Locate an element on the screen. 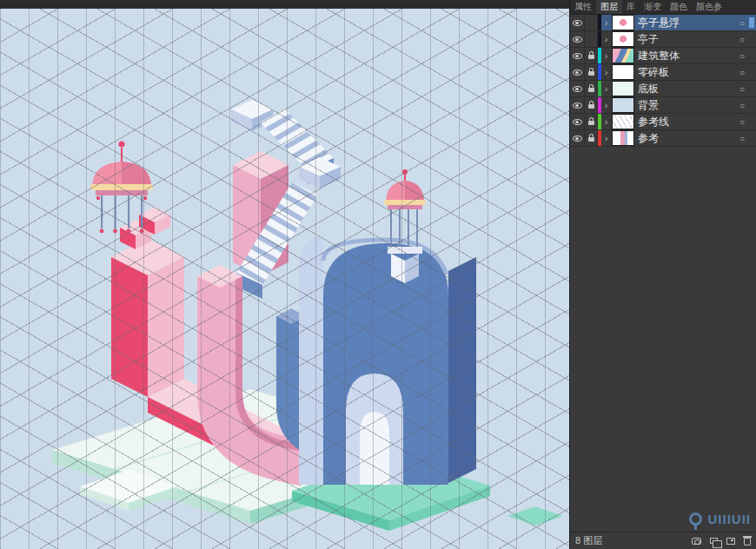 Image resolution: width=756 pixels, height=549 pixels. canvas-top-edge is located at coordinates (285, 4).